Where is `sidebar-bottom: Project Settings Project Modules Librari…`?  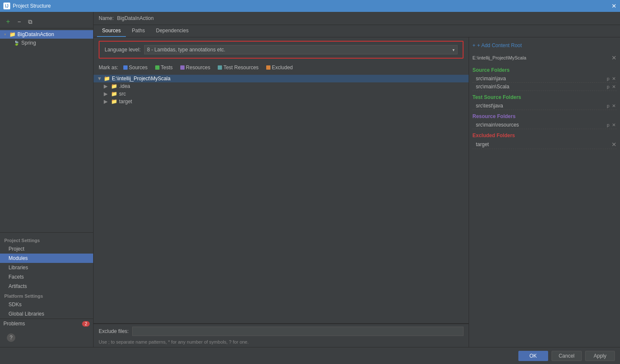
sidebar-bottom: Project Settings Project Modules Librari… is located at coordinates (47, 275).